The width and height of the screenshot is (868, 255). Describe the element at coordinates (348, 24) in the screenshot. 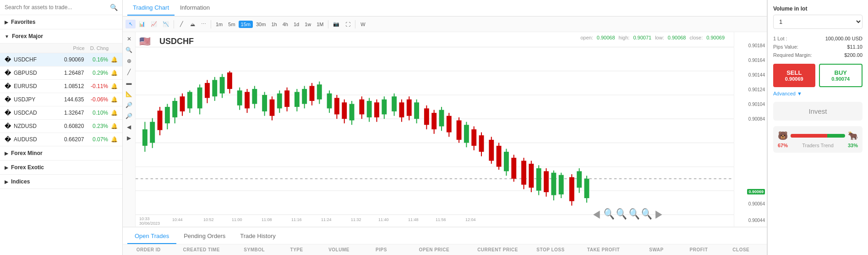

I see `fullscreen-tool: ⛶` at that location.